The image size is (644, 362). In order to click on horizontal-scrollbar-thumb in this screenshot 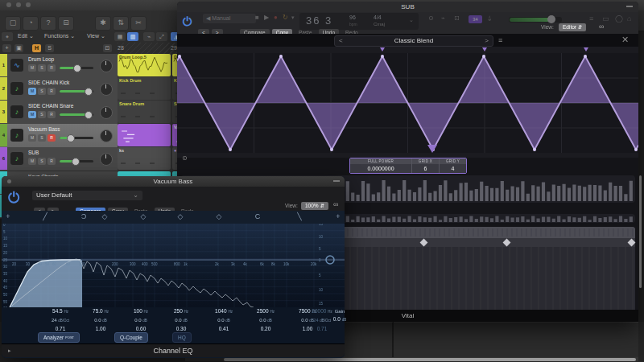, I will do `click(430, 360)`.